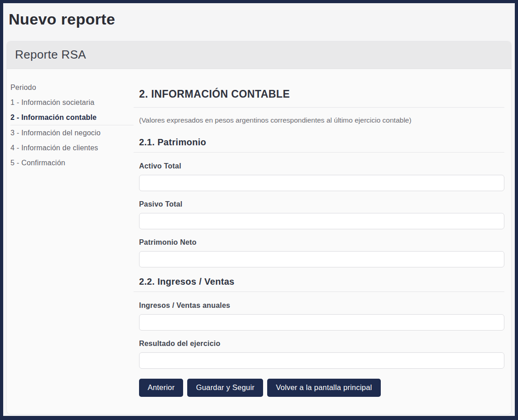  Describe the element at coordinates (72, 120) in the screenshot. I see `steps-sidebar: Periodo1 - Información societaria2 - Inf…` at that location.